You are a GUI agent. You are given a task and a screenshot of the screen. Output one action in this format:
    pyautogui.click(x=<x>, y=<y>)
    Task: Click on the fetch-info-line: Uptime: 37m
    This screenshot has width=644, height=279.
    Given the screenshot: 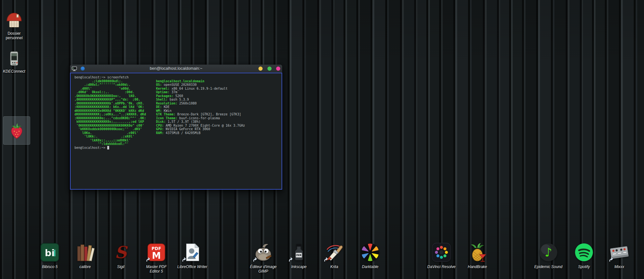 What is the action you would take?
    pyautogui.click(x=200, y=92)
    